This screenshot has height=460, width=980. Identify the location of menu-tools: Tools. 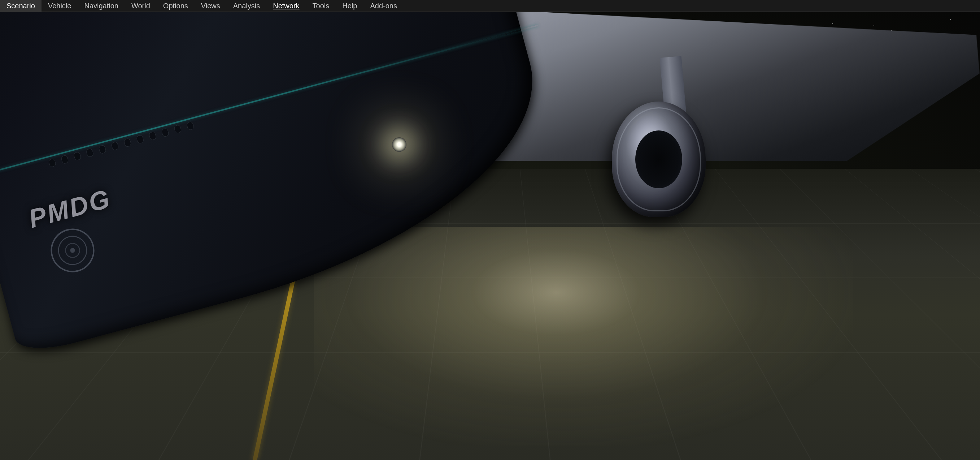
(321, 6).